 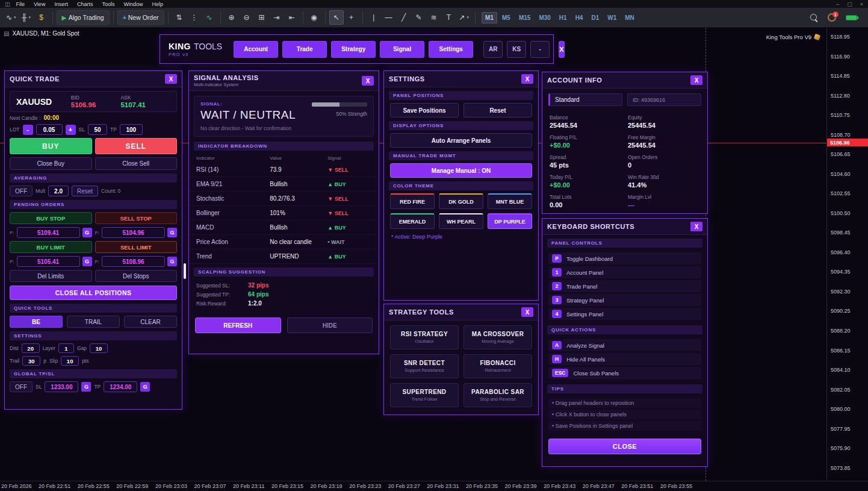 What do you see at coordinates (284, 81) in the screenshot?
I see `signal-panel-header: SIGNAL ANALYSIS Multi-Indicator System X` at bounding box center [284, 81].